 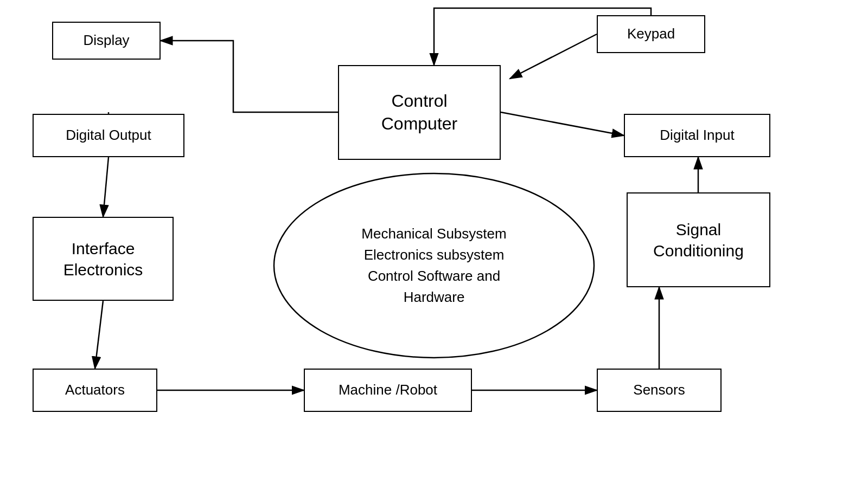 What do you see at coordinates (103, 259) in the screenshot?
I see `interface-electronics-box: InterfaceElectronics` at bounding box center [103, 259].